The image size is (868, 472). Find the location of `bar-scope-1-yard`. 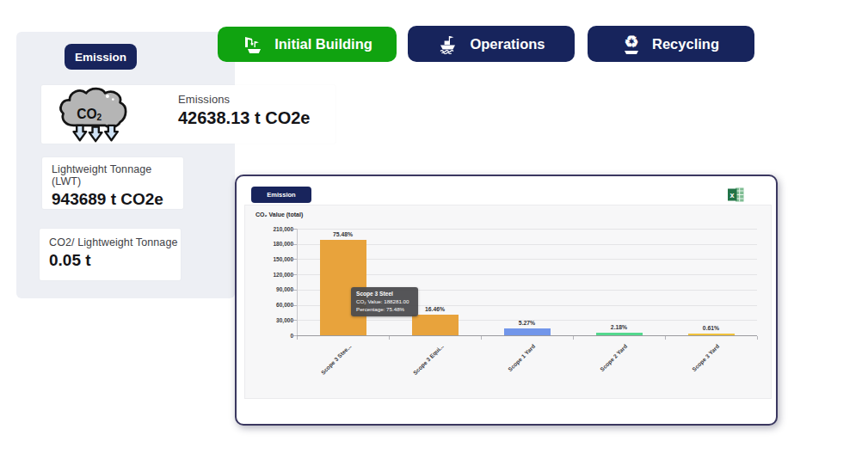

bar-scope-1-yard is located at coordinates (527, 332).